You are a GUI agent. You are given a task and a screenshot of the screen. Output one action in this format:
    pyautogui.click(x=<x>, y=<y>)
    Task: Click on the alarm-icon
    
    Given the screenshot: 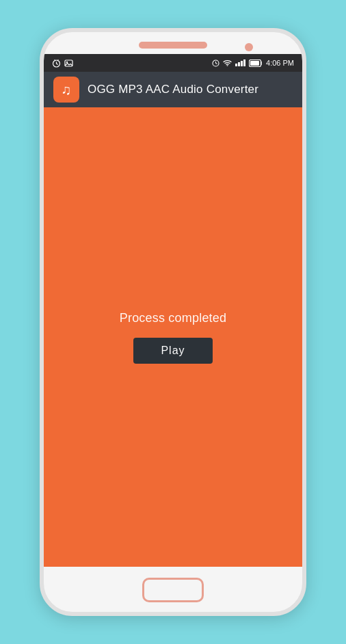 What is the action you would take?
    pyautogui.click(x=56, y=63)
    